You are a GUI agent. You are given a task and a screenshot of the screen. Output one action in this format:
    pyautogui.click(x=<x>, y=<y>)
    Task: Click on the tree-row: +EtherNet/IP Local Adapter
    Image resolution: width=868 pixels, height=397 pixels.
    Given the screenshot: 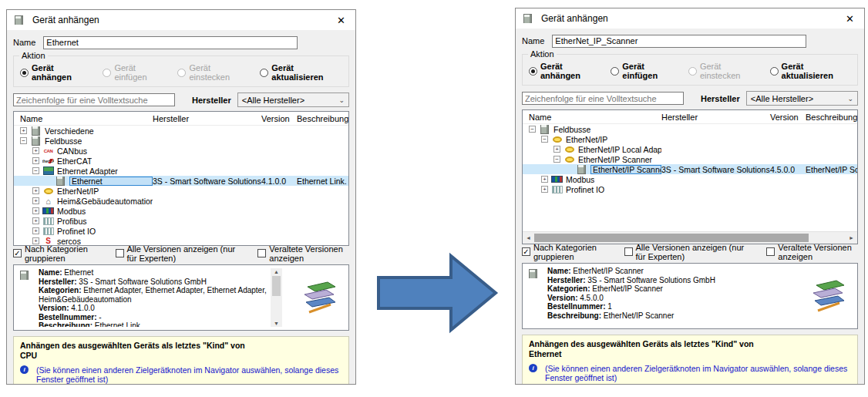 What is the action you would take?
    pyautogui.click(x=690, y=150)
    